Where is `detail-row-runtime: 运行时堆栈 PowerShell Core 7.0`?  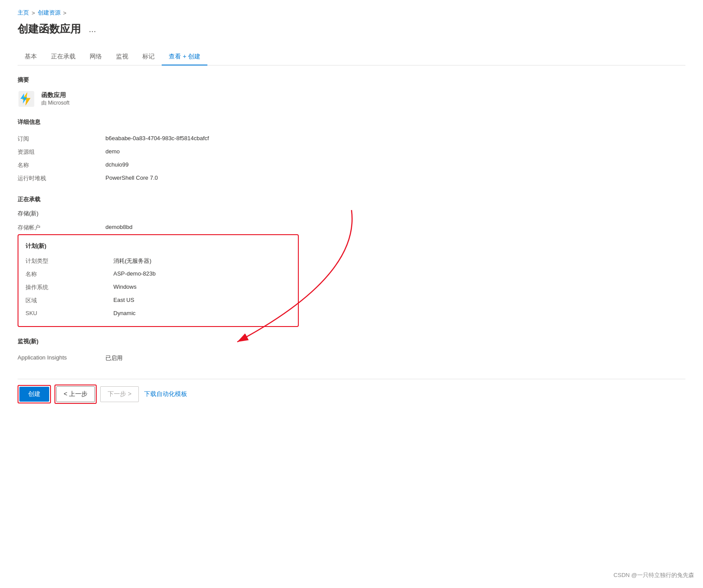
detail-row-runtime: 运行时堆栈 PowerShell Core 7.0 is located at coordinates (352, 178).